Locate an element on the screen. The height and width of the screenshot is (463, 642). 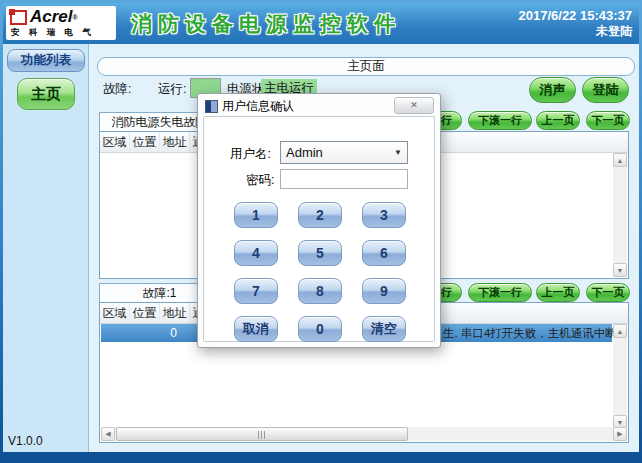
username-select: Admin ▼ is located at coordinates (344, 152).